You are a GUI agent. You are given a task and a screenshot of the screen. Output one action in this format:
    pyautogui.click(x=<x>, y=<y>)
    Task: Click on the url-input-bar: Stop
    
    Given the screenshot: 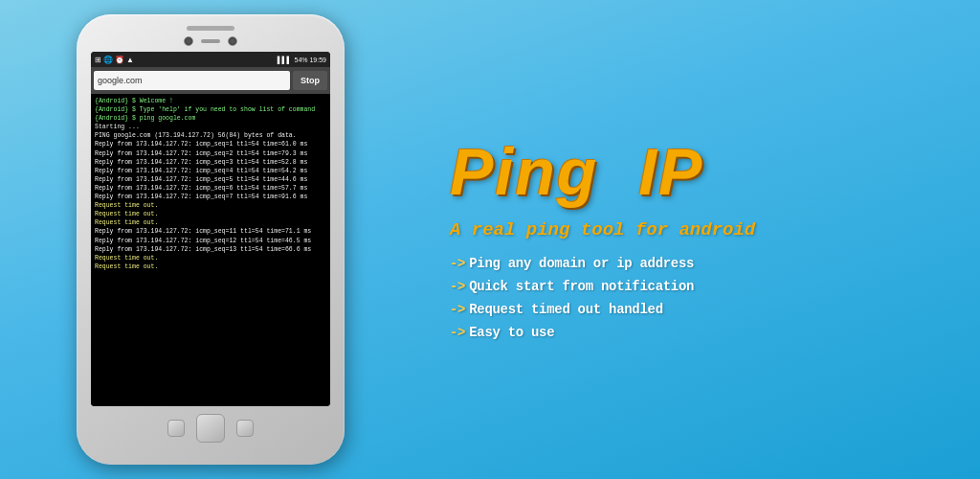 What is the action you would take?
    pyautogui.click(x=211, y=80)
    